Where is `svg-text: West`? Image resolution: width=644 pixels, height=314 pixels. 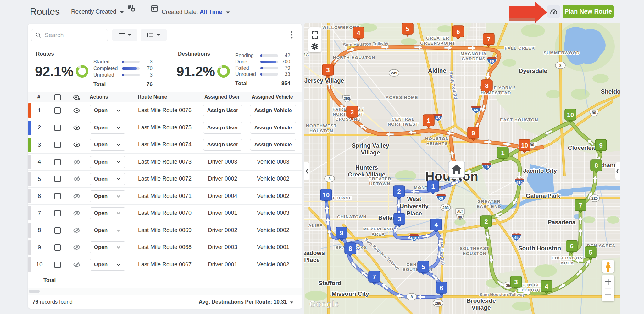 svg-text: West is located at coordinates (414, 199).